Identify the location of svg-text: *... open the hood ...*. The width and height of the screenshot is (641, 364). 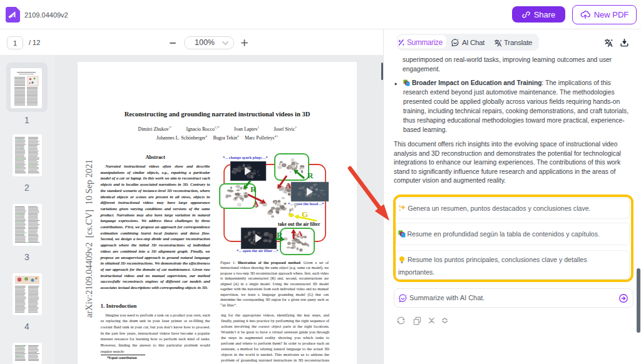
(306, 204).